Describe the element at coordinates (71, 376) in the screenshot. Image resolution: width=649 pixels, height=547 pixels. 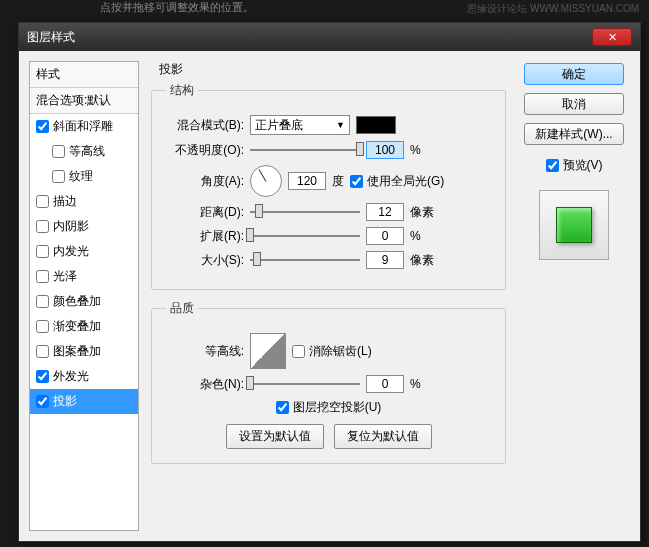
I see `style-item-label: 外发光` at that location.